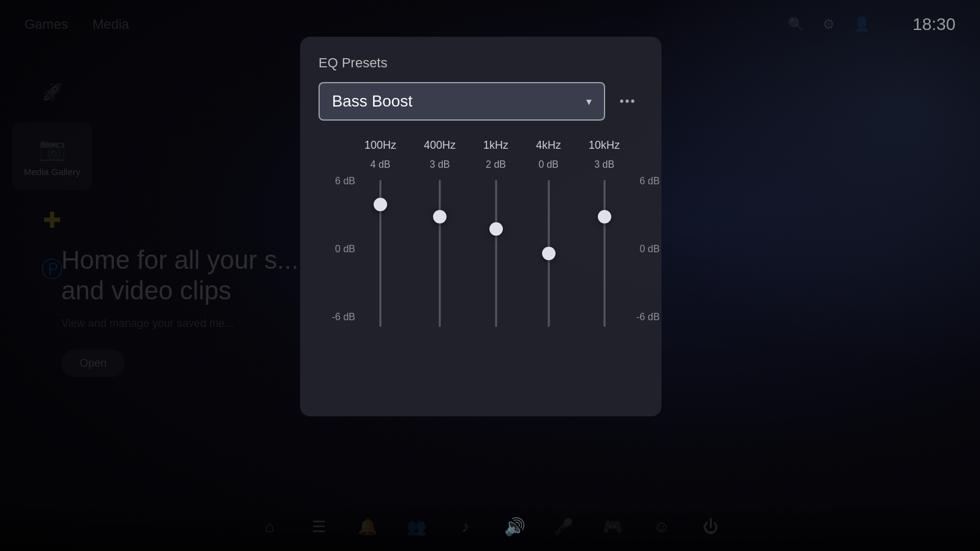  Describe the element at coordinates (496, 253) in the screenshot. I see `eq-slider-track-1kHz` at that location.